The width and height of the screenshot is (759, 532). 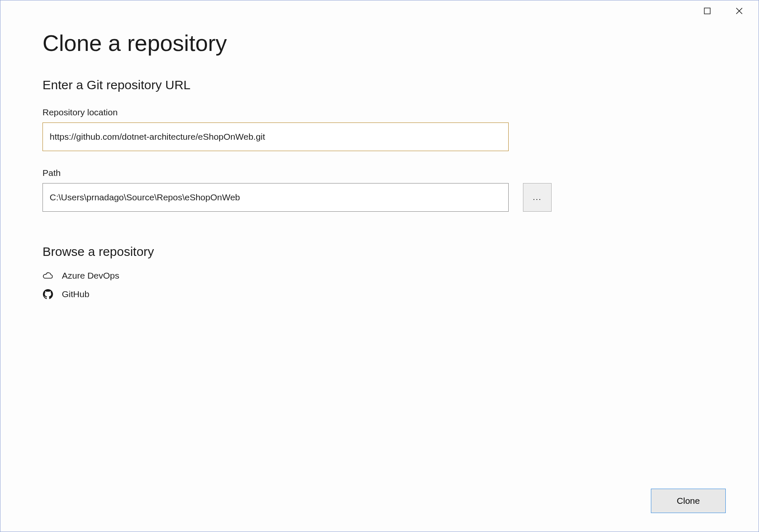 What do you see at coordinates (380, 276) in the screenshot?
I see `browse-azure-devops: Azure DevOps` at bounding box center [380, 276].